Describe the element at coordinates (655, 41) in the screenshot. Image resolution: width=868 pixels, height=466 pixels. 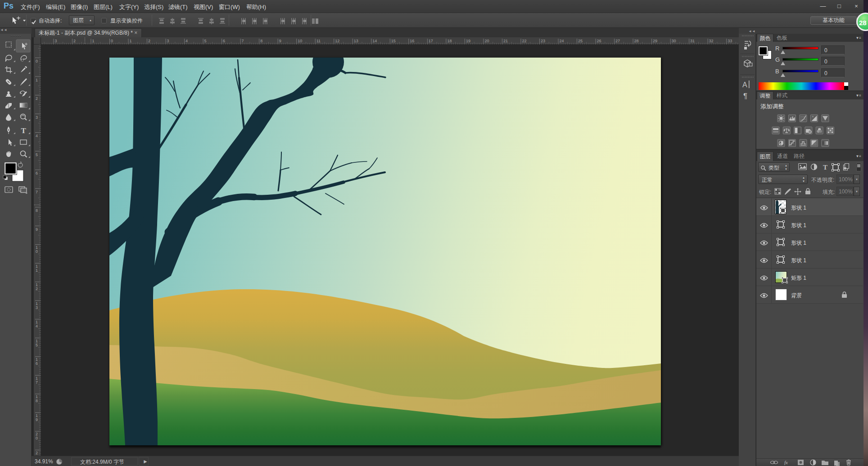
I see `svg-text: 29` at that location.